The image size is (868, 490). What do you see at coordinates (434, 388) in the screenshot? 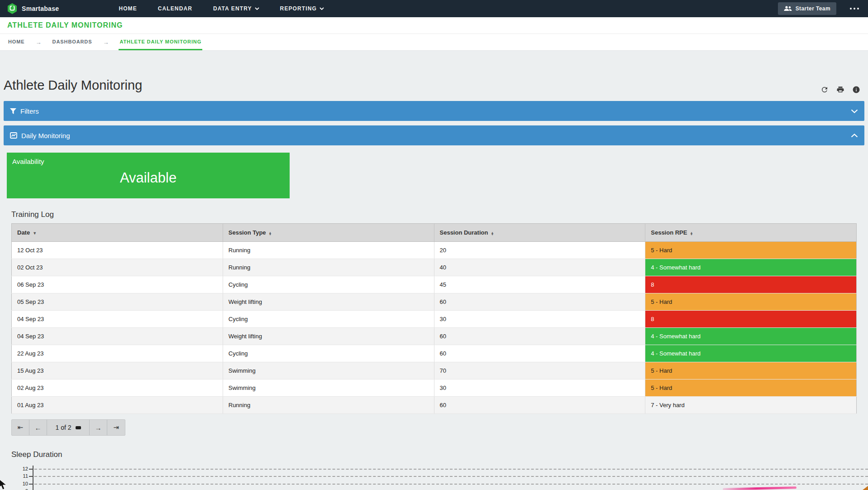
I see `table-row: 02 Aug 23 Swimming 30 5 - Hard` at bounding box center [434, 388].